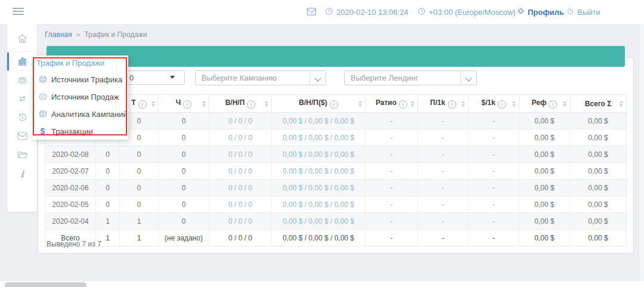 Image resolution: width=644 pixels, height=287 pixels. I want to click on popup-title: Трафик и Продажи, so click(70, 63).